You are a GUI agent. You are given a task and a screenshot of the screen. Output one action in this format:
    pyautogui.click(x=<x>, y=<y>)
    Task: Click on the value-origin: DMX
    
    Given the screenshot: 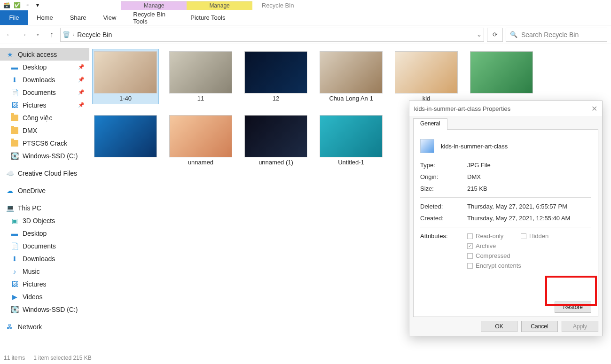 What is the action you would take?
    pyautogui.click(x=529, y=177)
    